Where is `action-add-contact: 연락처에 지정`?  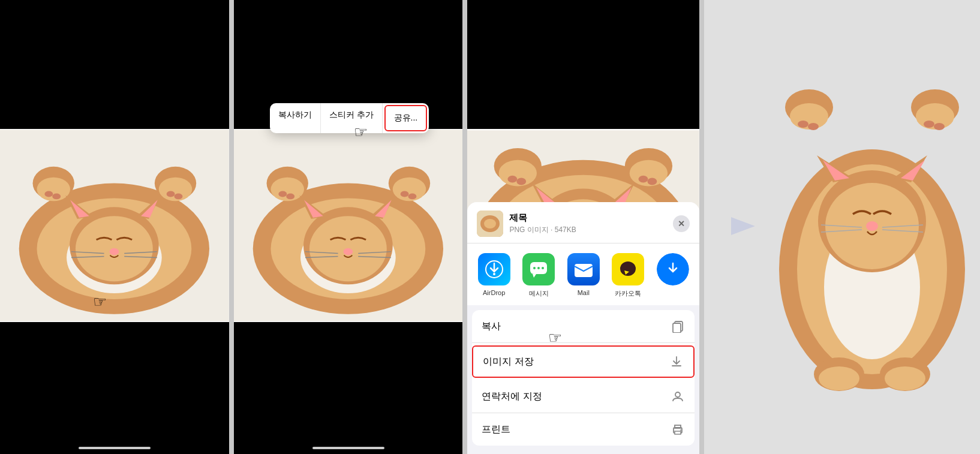 action-add-contact: 연락처에 지정 is located at coordinates (583, 397).